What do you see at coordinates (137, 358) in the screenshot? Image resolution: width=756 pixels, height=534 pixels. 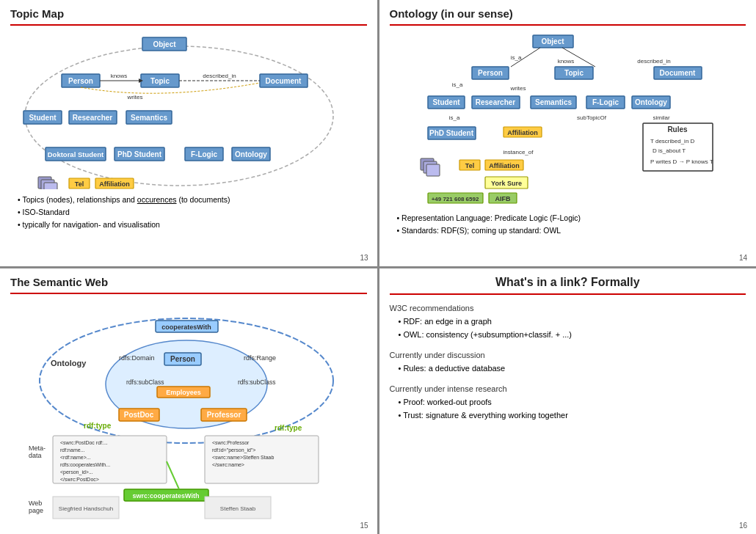 I see `svg-text: rdfs:Domain` at bounding box center [137, 358].